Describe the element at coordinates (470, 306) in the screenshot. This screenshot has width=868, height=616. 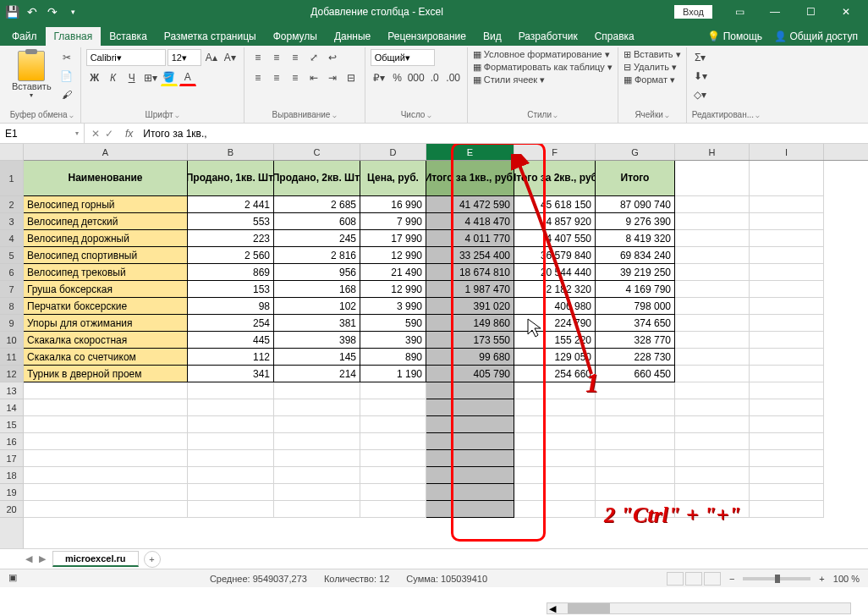
I see `cell: 391 020` at that location.